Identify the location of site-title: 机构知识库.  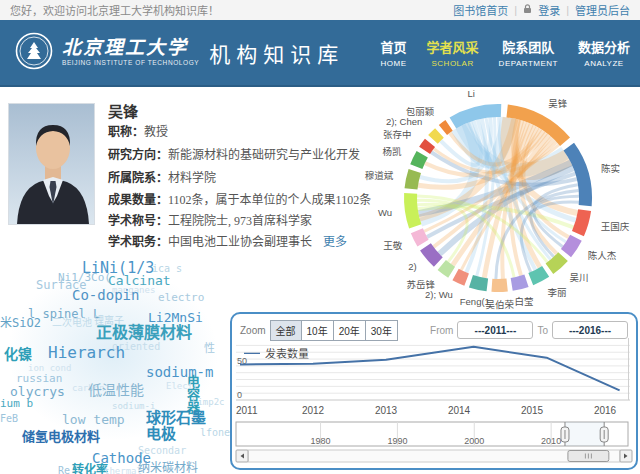
(276, 53).